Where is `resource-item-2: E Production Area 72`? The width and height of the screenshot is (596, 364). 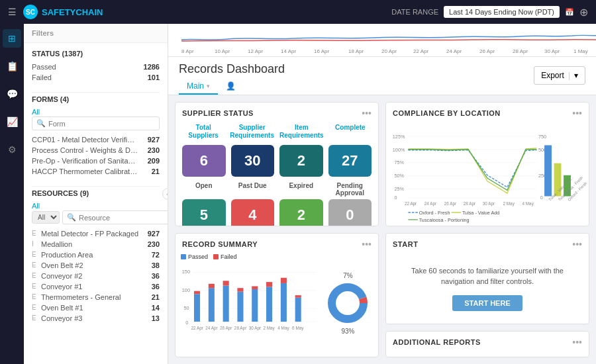
resource-item-2: E Production Area 72 is located at coordinates (95, 255).